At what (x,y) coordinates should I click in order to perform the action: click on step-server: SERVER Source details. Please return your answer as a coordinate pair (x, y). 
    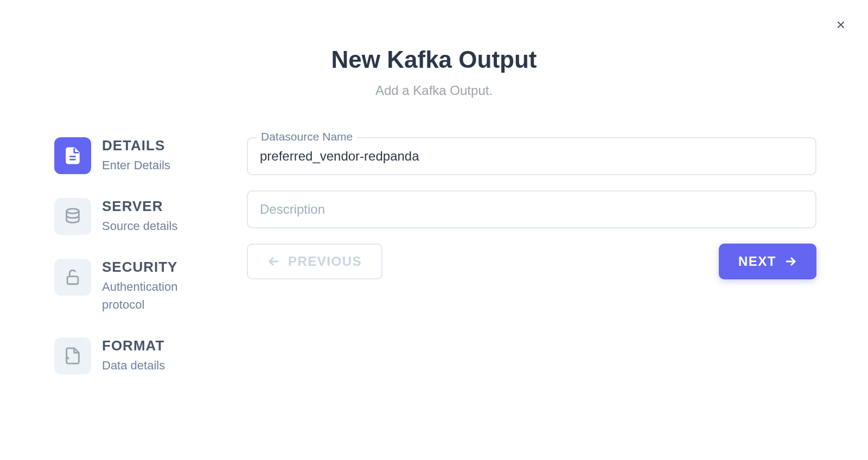
    Looking at the image, I should click on (146, 216).